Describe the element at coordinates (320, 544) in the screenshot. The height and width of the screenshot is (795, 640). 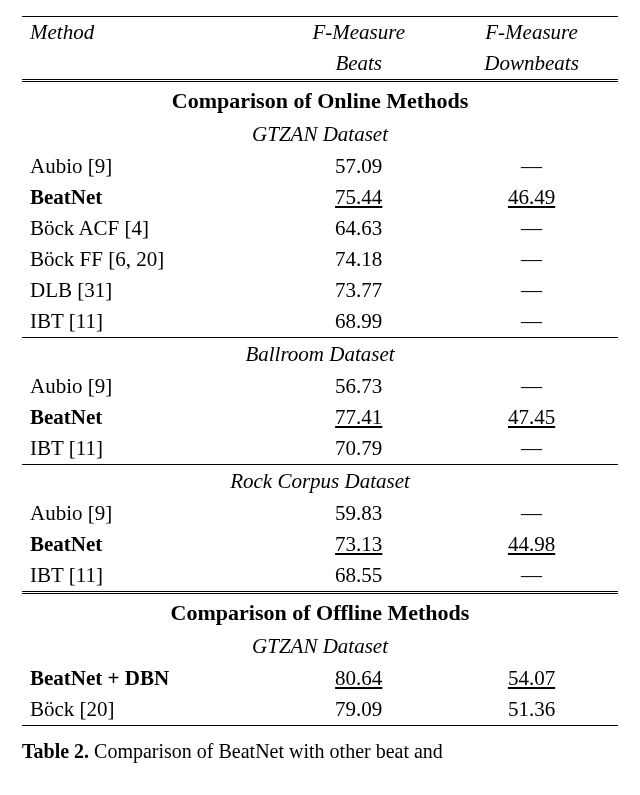
I see `table-row: BeatNet 73.13 44.98` at that location.